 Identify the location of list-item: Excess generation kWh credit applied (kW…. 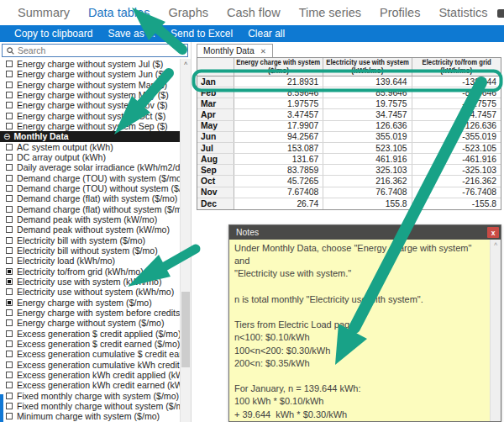
(90, 375).